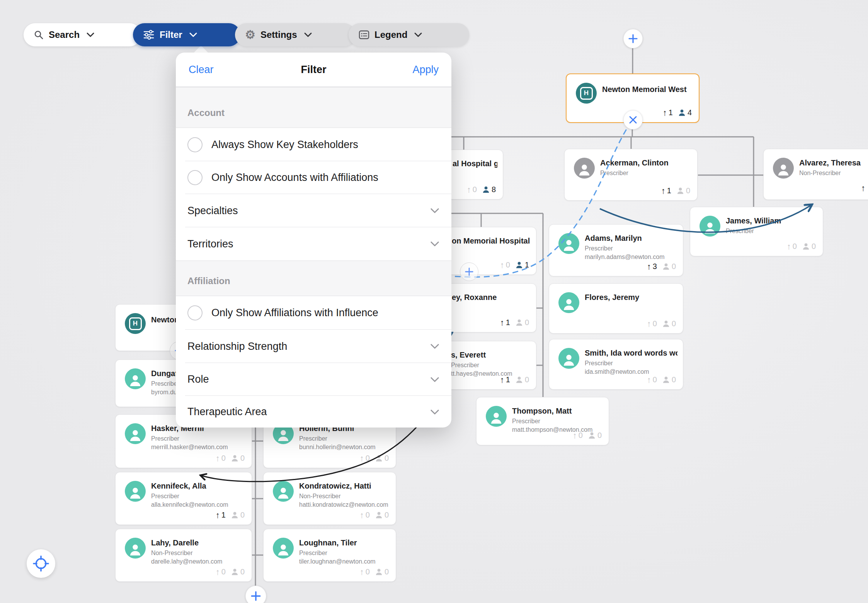  Describe the element at coordinates (184, 555) in the screenshot. I see `card-lahy-darelle: Lahy, DarelleNon-Prescriberdarelle.lahy@…` at that location.